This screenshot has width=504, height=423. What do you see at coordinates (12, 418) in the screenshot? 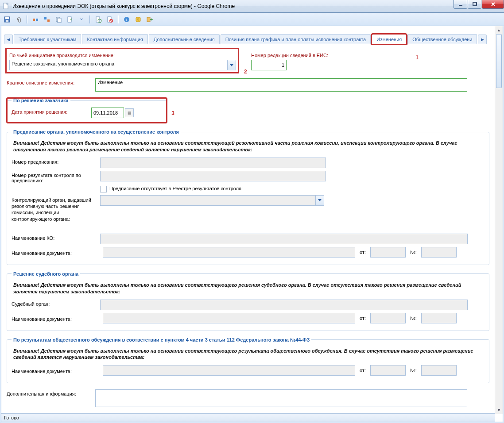
I see `status-text: Готово` at bounding box center [12, 418].